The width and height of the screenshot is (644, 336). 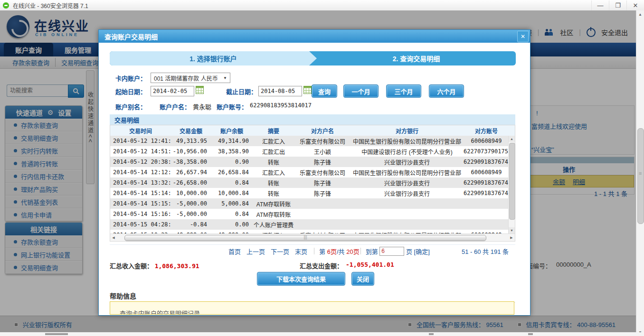 What do you see at coordinates (313, 251) in the screenshot?
I see `pagination-bar: 首页 上一页 下一页 末页 第 6页 /共 20页 到第 页 [确定] 51 -…` at bounding box center [313, 251].